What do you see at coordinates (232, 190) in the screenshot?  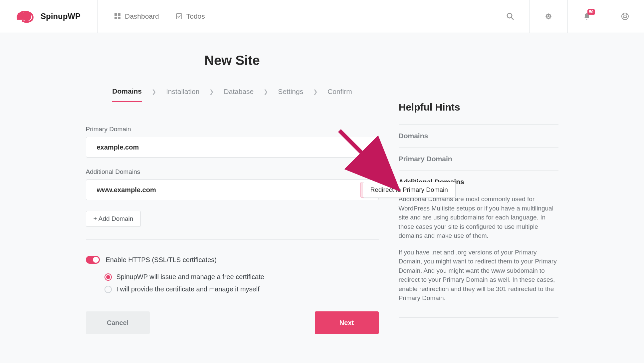 I see `additional-domain-input` at bounding box center [232, 190].